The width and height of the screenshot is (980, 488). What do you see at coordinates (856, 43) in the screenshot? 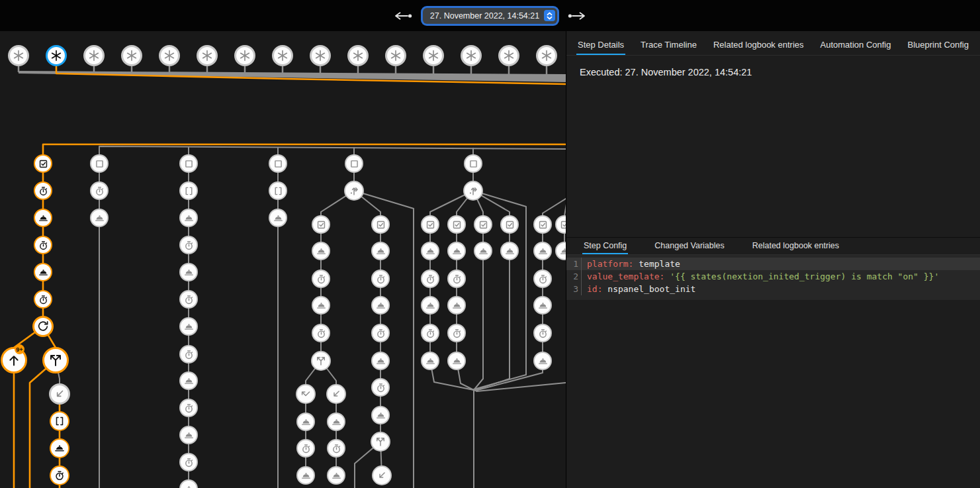
I see `tab-automation-config: Automation Config` at bounding box center [856, 43].